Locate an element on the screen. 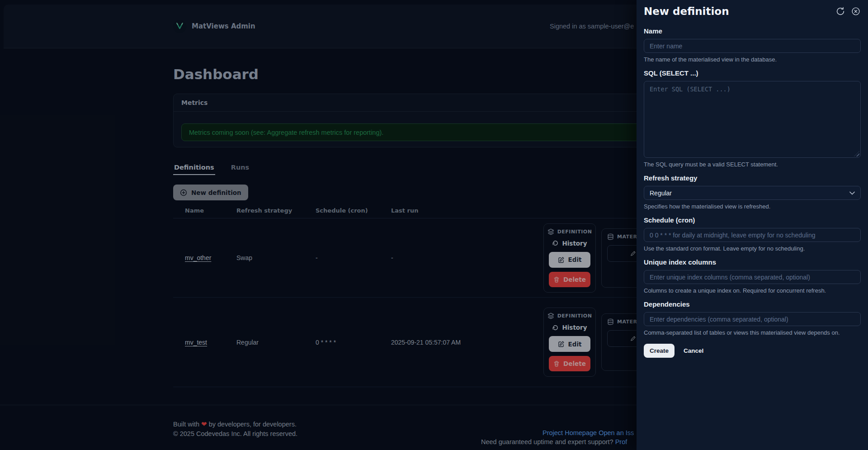  refresh-icon is located at coordinates (840, 11).